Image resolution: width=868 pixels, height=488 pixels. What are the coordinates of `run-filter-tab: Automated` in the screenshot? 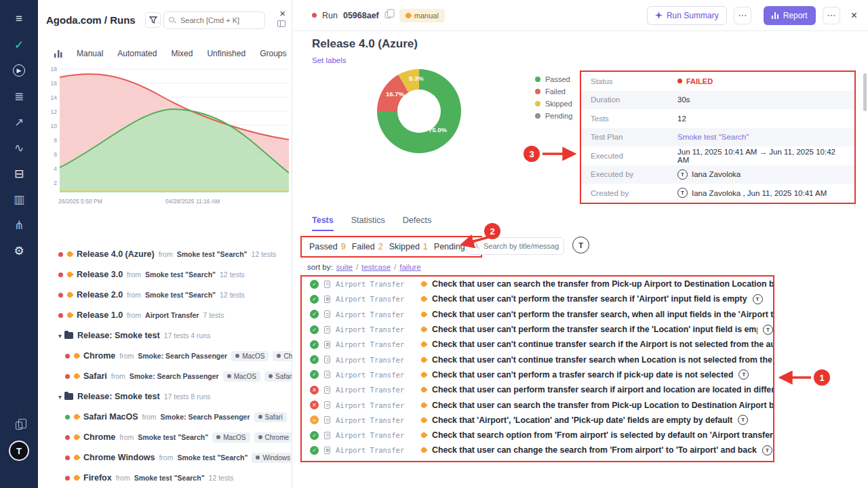 It's located at (137, 54).